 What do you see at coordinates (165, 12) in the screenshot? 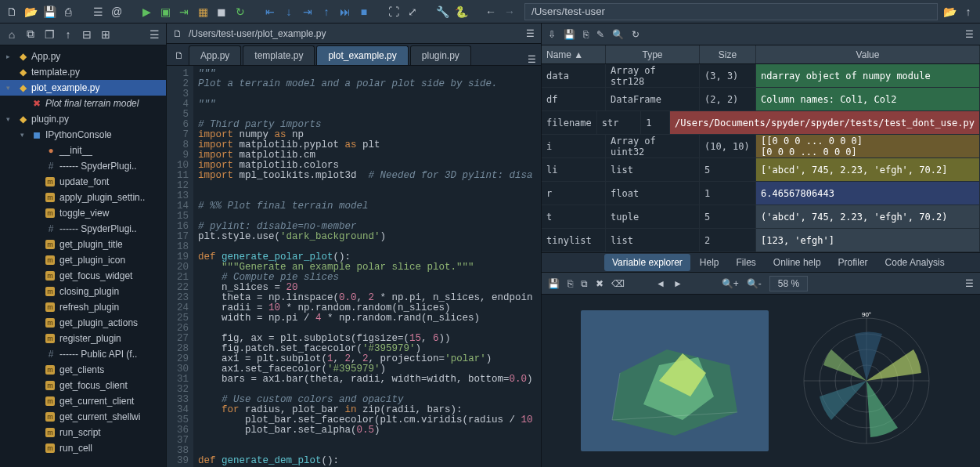
I see `run-cell-icon: ▣` at bounding box center [165, 12].